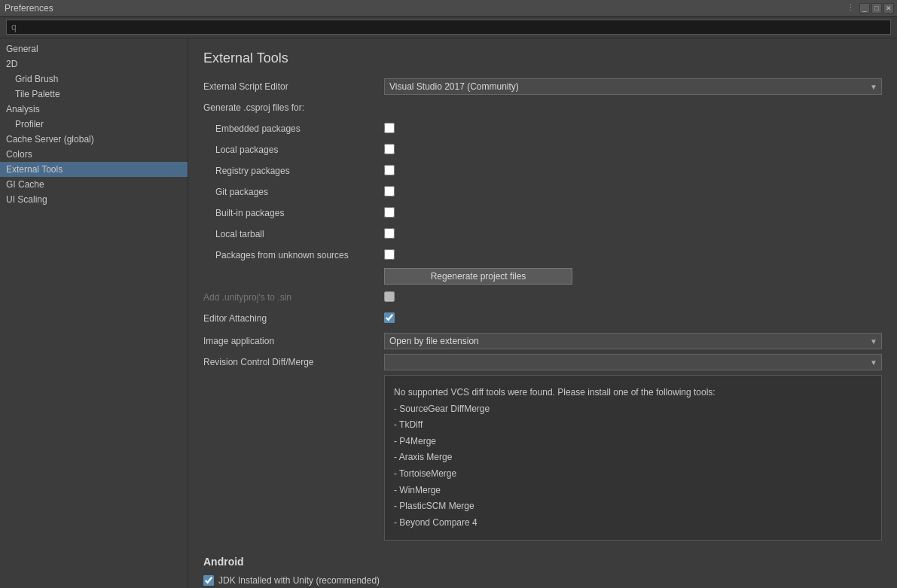 The height and width of the screenshot is (588, 897). Describe the element at coordinates (389, 297) in the screenshot. I see `add-unityproj-checkbox` at that location.